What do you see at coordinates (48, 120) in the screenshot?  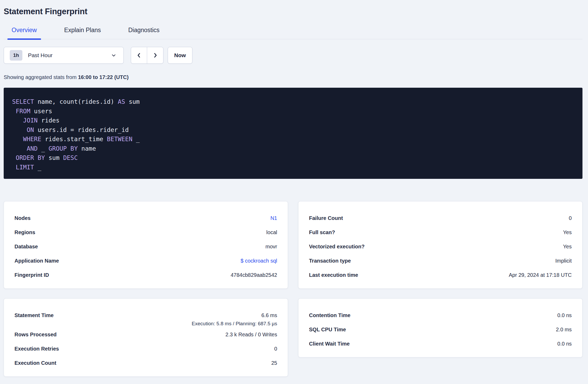 I see `sql-text: rides` at bounding box center [48, 120].